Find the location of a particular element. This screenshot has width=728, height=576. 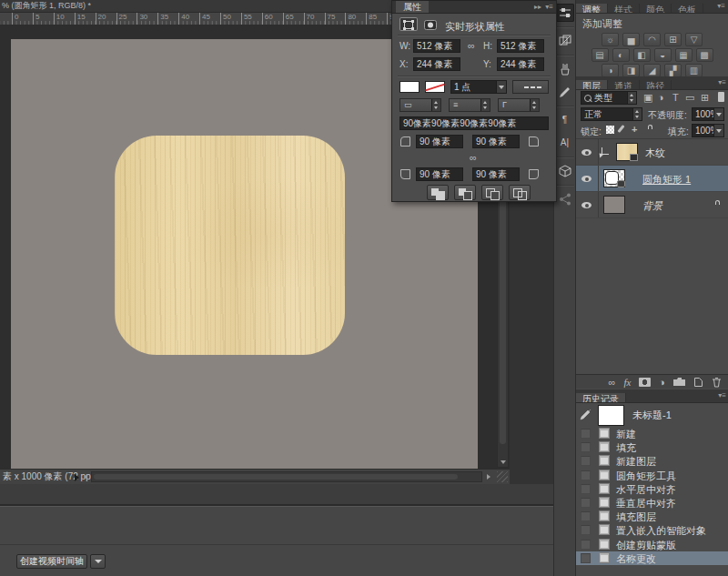

timeline-mode-dropdown is located at coordinates (98, 561).